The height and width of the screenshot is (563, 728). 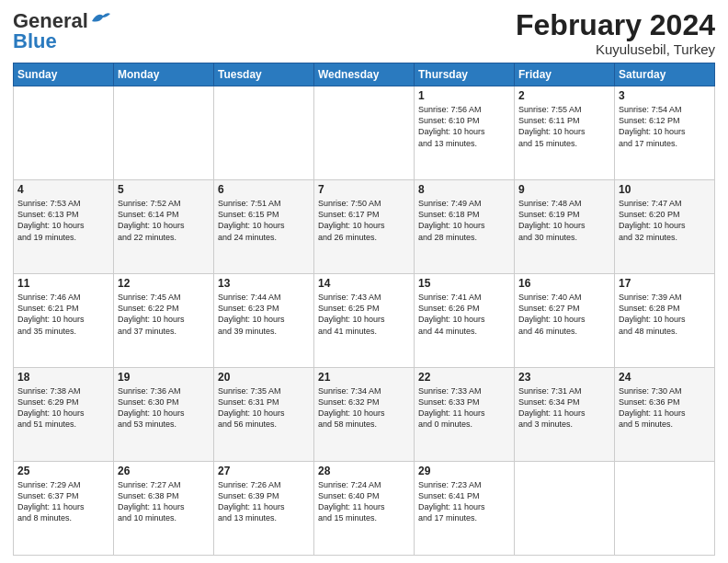 What do you see at coordinates (564, 227) in the screenshot?
I see `table-row: 9Sunrise: 7:48 AM Sunset: 6:19 PM Daylig…` at bounding box center [564, 227].